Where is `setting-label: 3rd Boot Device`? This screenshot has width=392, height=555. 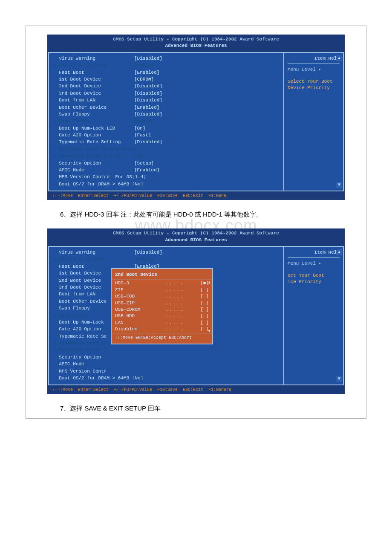
setting-label: 3rd Boot Device is located at coordinates (94, 94).